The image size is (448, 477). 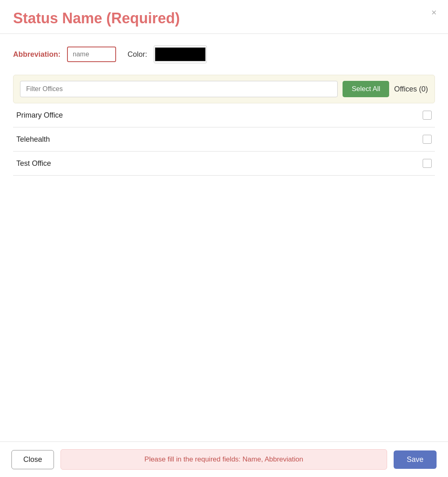 I want to click on modal-header: Status Name (Required) ×, so click(x=224, y=17).